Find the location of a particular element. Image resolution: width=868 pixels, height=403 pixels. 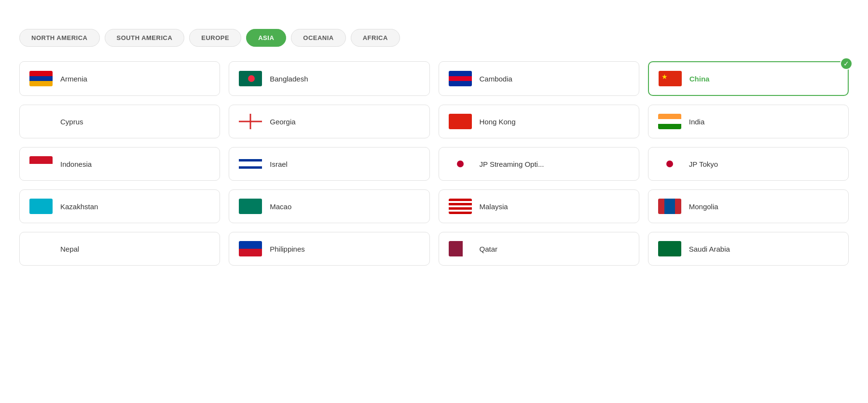

country-name-nepal: Nepal is located at coordinates (69, 249).